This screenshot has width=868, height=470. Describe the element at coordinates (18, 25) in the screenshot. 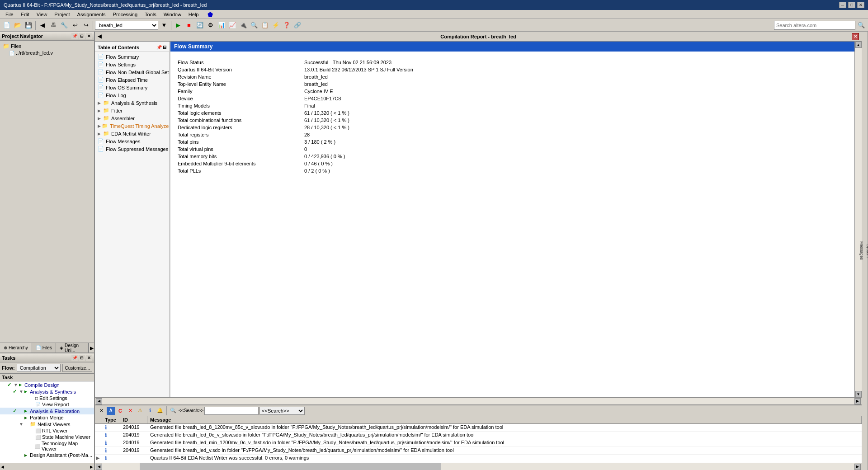

I see `open-button: 📂` at that location.